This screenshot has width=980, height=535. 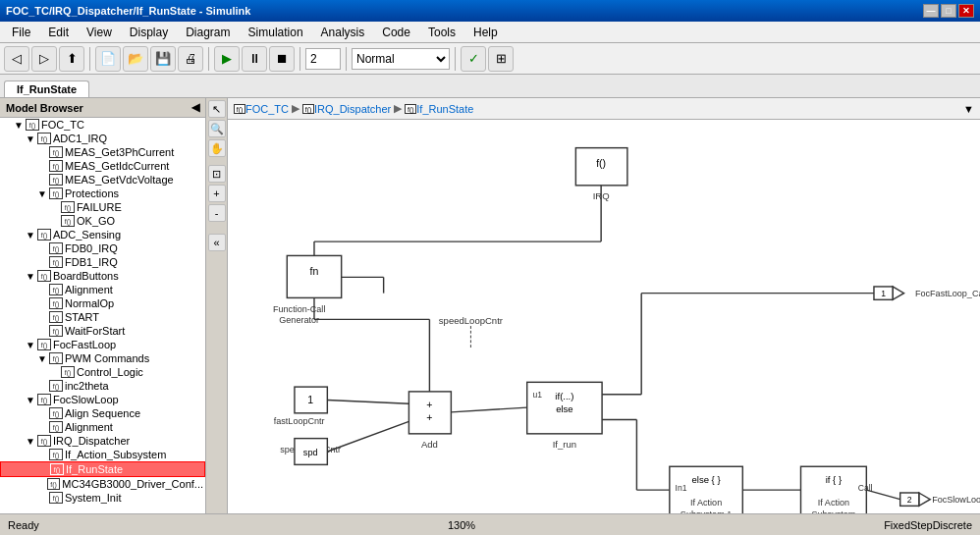 What do you see at coordinates (128, 11) in the screenshot?
I see `window-title: FOC_TC/IRQ_Dispatcher/If_RunState - Simu…` at bounding box center [128, 11].